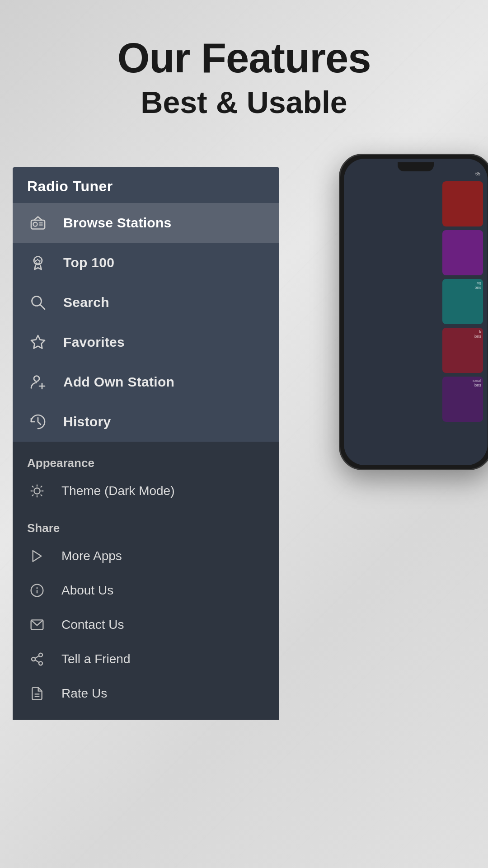  What do you see at coordinates (96, 659) in the screenshot?
I see `friend-label: Tell a Friend` at bounding box center [96, 659].